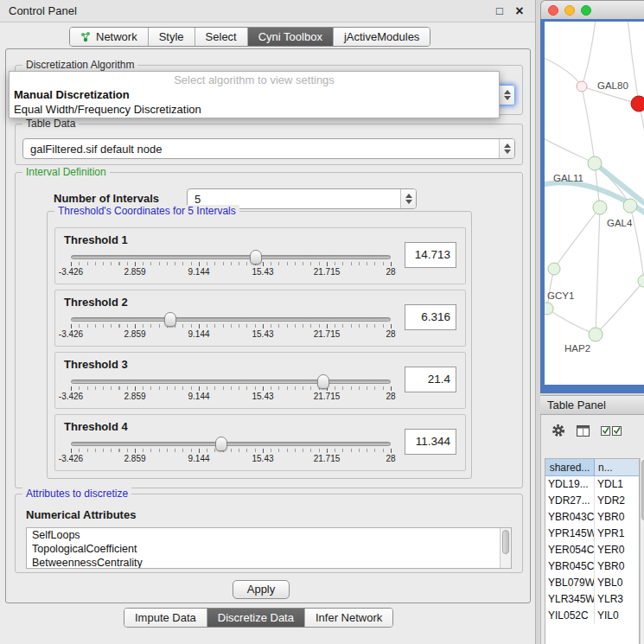 Image resolution: width=644 pixels, height=644 pixels. Describe the element at coordinates (269, 548) in the screenshot. I see `numerical-attributes-list: SelfLoopsTopologicalCoefficientBetweenne…` at that location.